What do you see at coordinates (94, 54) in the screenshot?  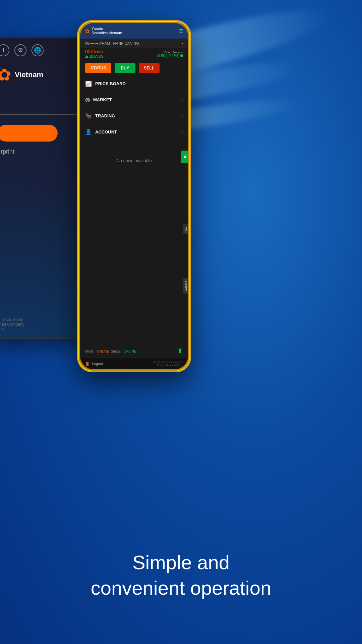 I see `index-info: HNX-Index 207.35` at bounding box center [94, 54].